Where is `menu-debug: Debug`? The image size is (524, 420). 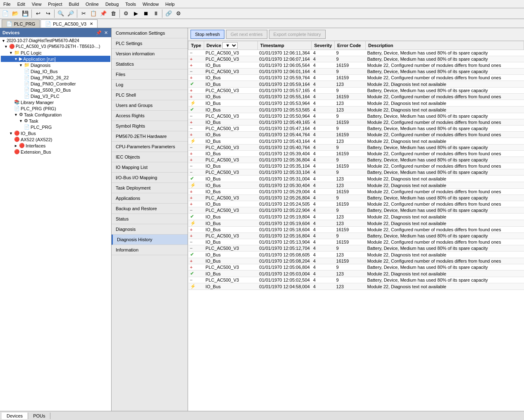 menu-debug: Debug is located at coordinates (112, 4).